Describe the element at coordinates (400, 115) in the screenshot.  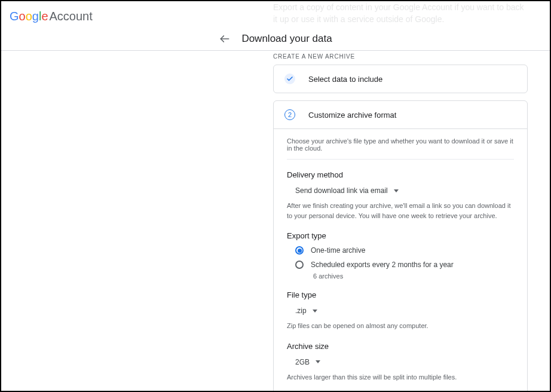
I see `step-2-header: 2 Customize archive format` at that location.